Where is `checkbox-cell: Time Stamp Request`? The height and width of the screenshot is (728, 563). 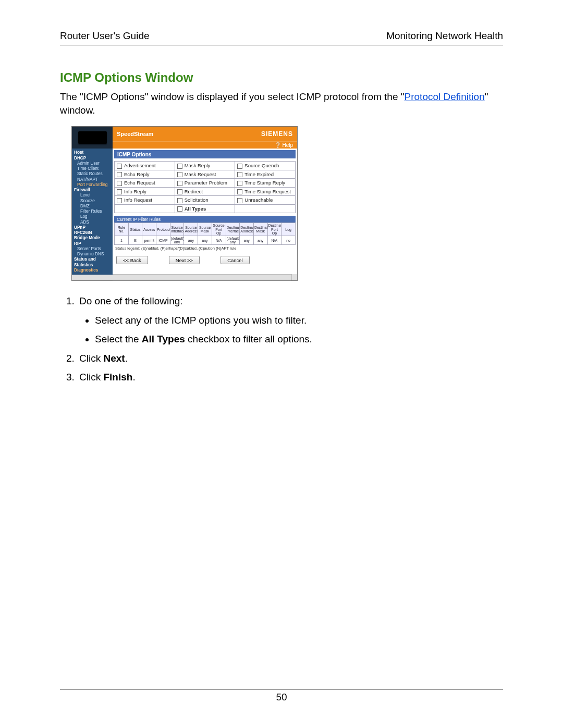
checkbox-cell: Time Stamp Request is located at coordinates (265, 191).